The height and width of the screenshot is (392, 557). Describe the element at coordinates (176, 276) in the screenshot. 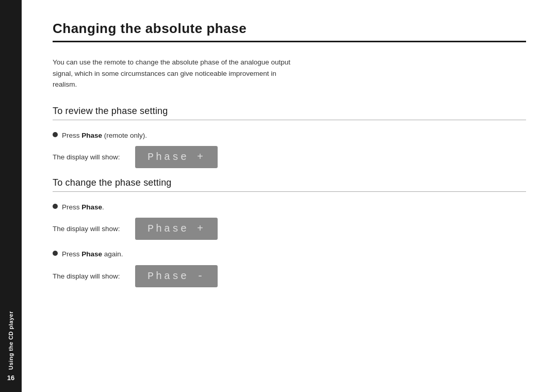

I see `section2-lcd-text2: Phase -` at that location.